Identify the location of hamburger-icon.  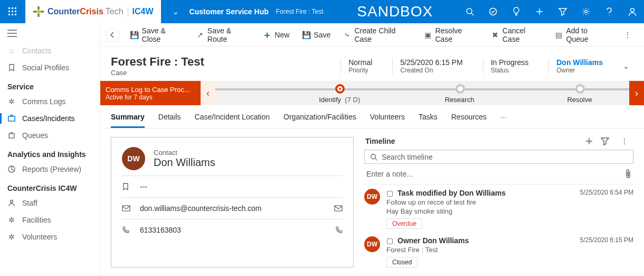
(12, 33).